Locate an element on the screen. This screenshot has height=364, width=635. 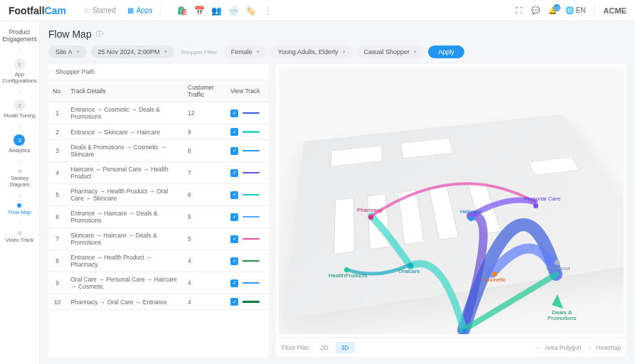
viz-footer: Floor Plan 2D 3D ⌄ Area Polygon ⌄ Heatma… is located at coordinates (451, 347).